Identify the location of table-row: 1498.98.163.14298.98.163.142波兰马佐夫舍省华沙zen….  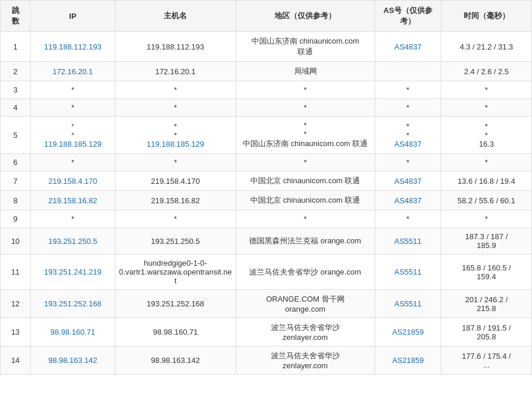
(266, 361).